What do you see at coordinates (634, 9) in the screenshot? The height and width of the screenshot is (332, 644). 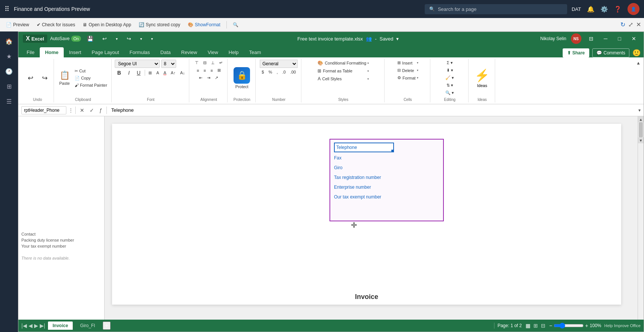 I see `user-avatar: 👤` at bounding box center [634, 9].